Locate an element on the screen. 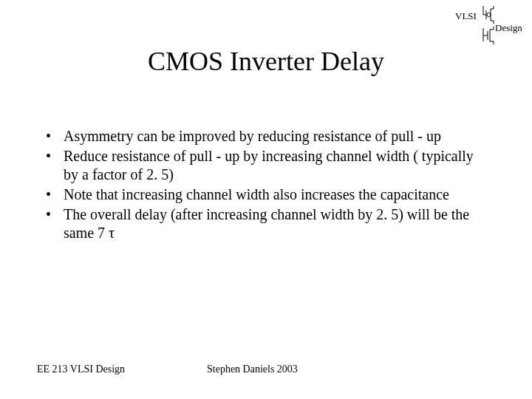 This screenshot has height=399, width=532. bullet-text: The overall delay (after increasing chan… is located at coordinates (276, 224).